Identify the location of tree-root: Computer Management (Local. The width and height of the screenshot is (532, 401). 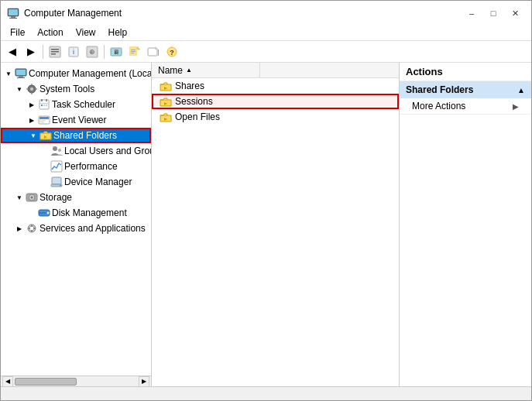
(76, 74).